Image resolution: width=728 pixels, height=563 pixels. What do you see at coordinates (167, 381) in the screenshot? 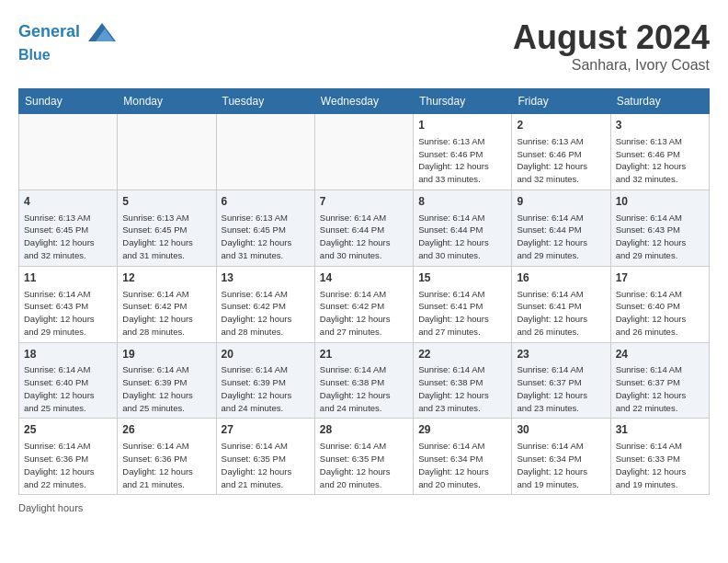
I see `table-row: 19Sunrise: 6:14 AM Sunset: 6:39 PM Dayli…` at bounding box center [167, 381].